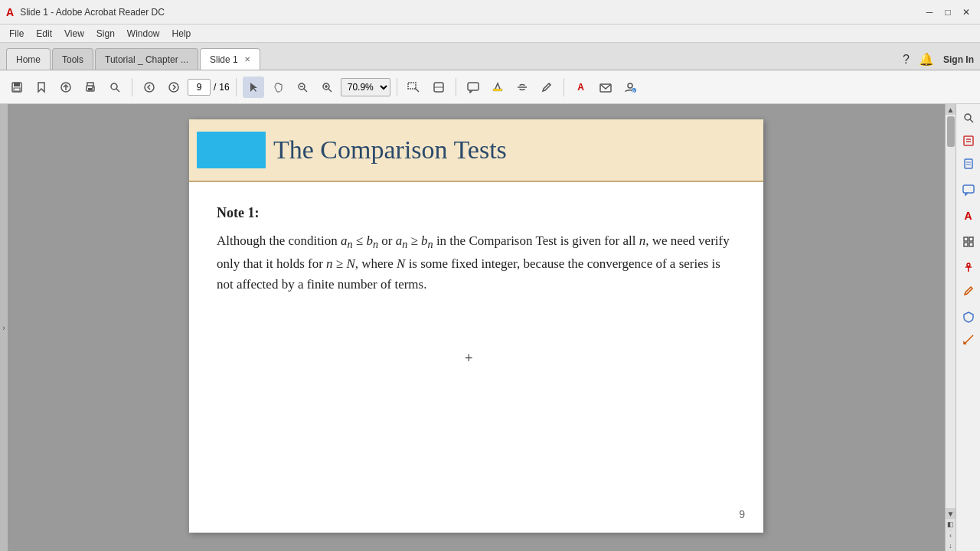 The image size is (980, 551). I want to click on minimize-button: ─, so click(929, 12).